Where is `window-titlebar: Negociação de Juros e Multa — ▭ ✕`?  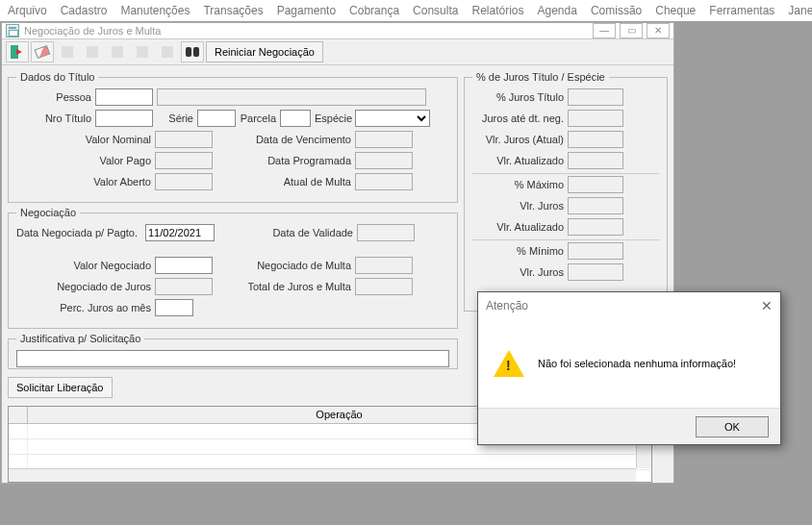 window-titlebar: Negociação de Juros e Multa — ▭ ✕ is located at coordinates (338, 31).